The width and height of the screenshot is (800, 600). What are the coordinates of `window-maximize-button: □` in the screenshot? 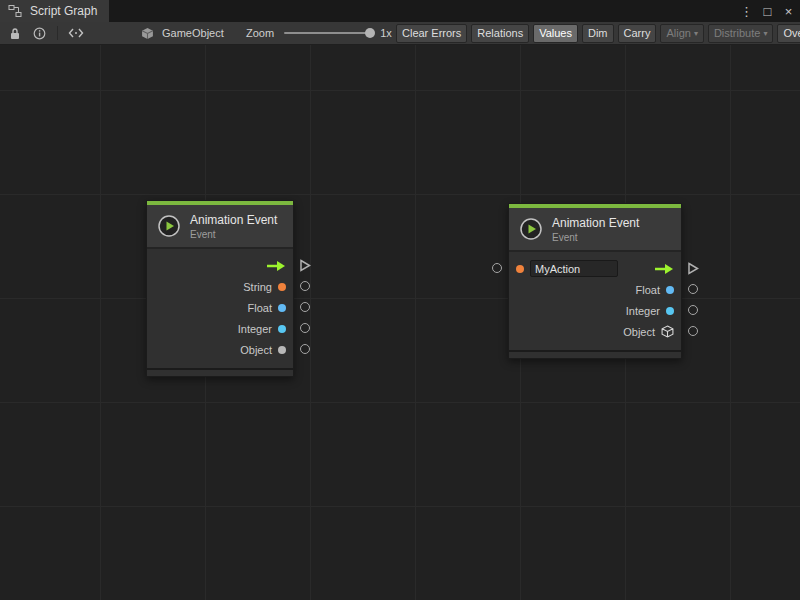 It's located at (768, 12).